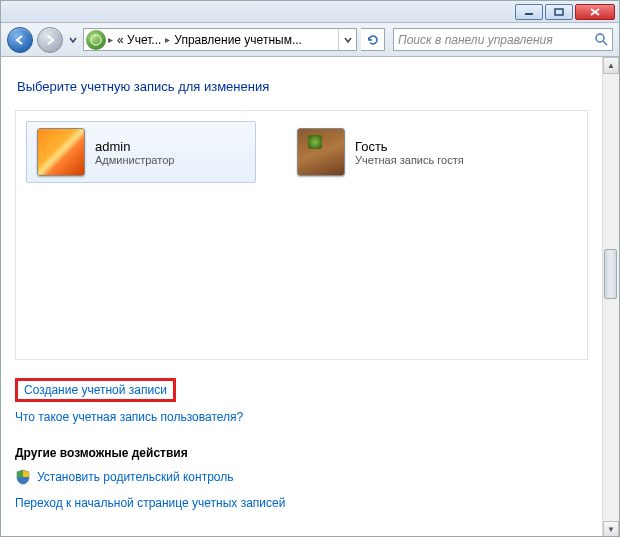 This screenshot has width=620, height=537. I want to click on scroll-thumb, so click(610, 274).